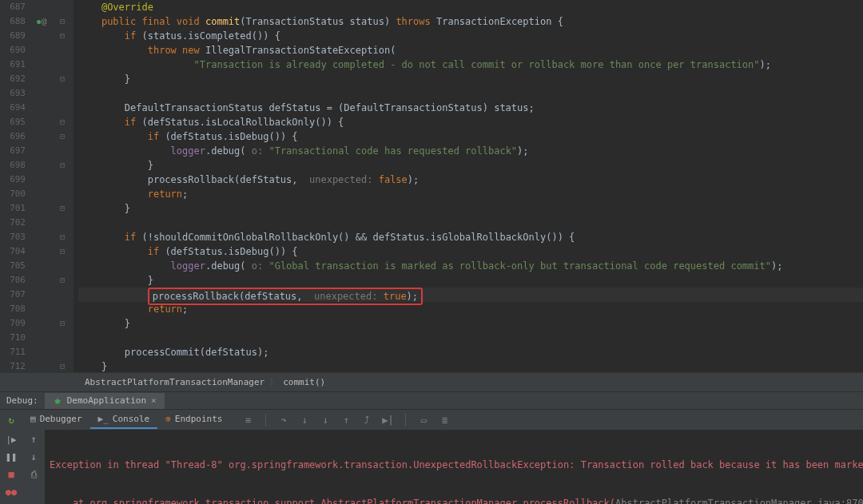 The width and height of the screenshot is (863, 504). What do you see at coordinates (432, 382) in the screenshot?
I see `breadcrumb: AbstractPlatformTransactionManager 〉 com…` at bounding box center [432, 382].